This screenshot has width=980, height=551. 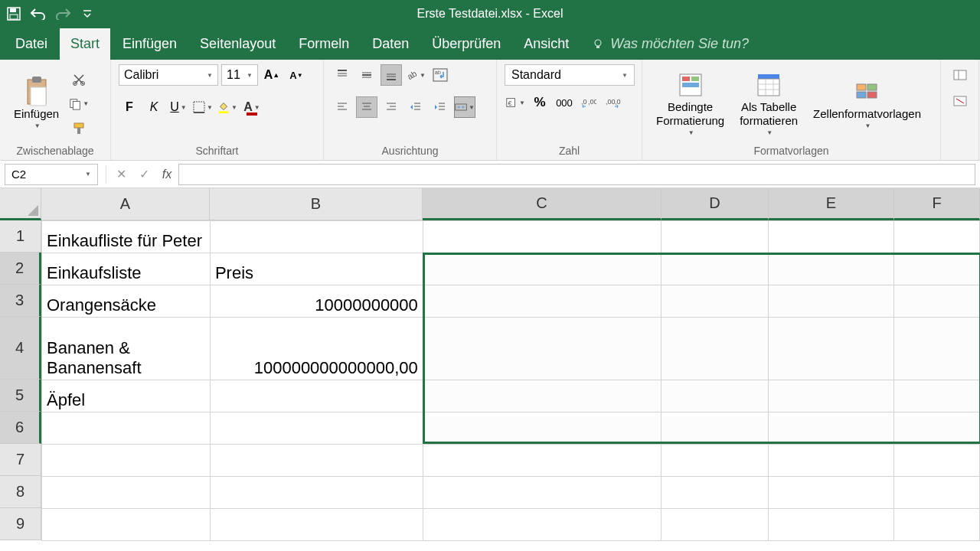 What do you see at coordinates (21, 524) in the screenshot?
I see `row-header-9: 9` at bounding box center [21, 524].